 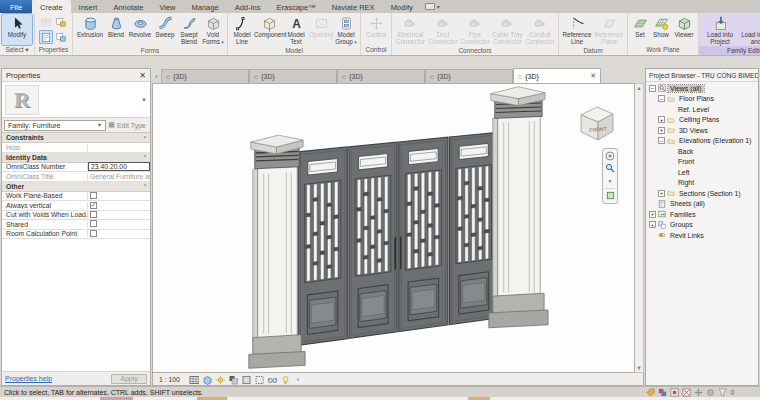 What do you see at coordinates (354, 6) in the screenshot?
I see `tab-naviate-rex: Naviate REX` at bounding box center [354, 6].